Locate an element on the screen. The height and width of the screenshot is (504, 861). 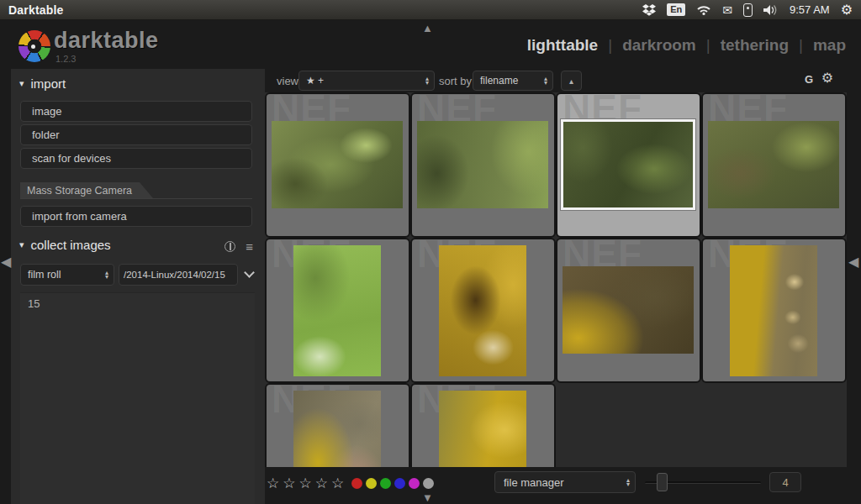
wifi-icon is located at coordinates (704, 10).